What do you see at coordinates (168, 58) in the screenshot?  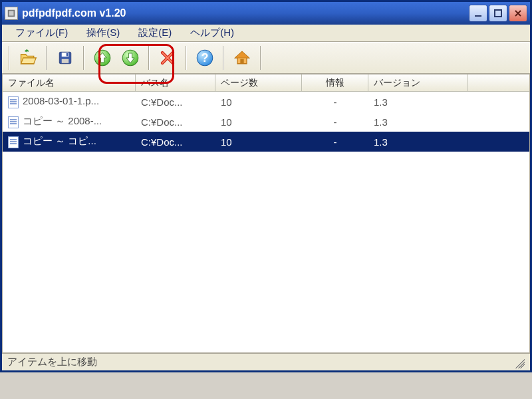 I see `delete-x-icon` at bounding box center [168, 58].